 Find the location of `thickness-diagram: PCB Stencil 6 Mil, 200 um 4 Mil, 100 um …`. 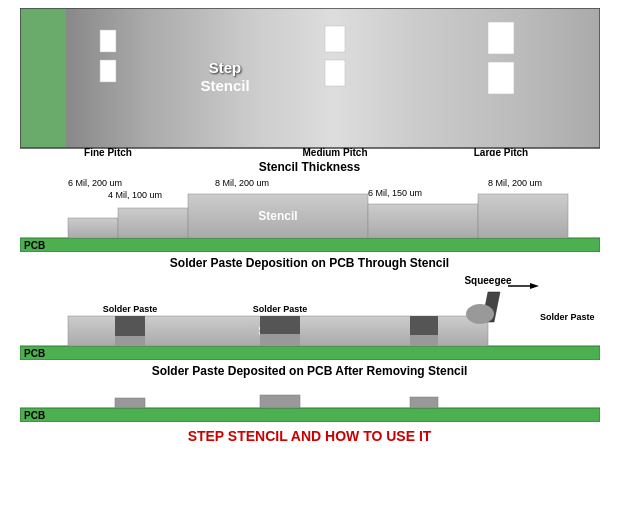

thickness-diagram: PCB Stencil 6 Mil, 200 um 4 Mil, 100 um … is located at coordinates (310, 214).